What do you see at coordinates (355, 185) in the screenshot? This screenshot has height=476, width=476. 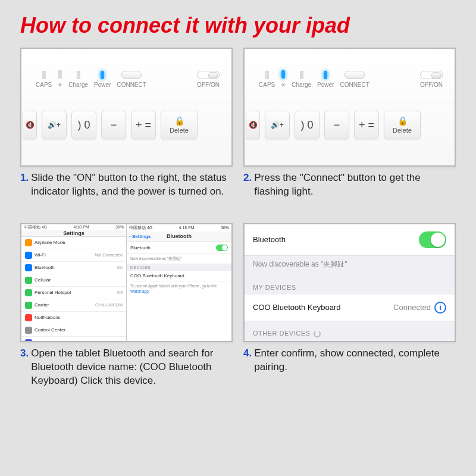 I see `step-text: Press the "Connect" button to get the fl…` at bounding box center [355, 185].